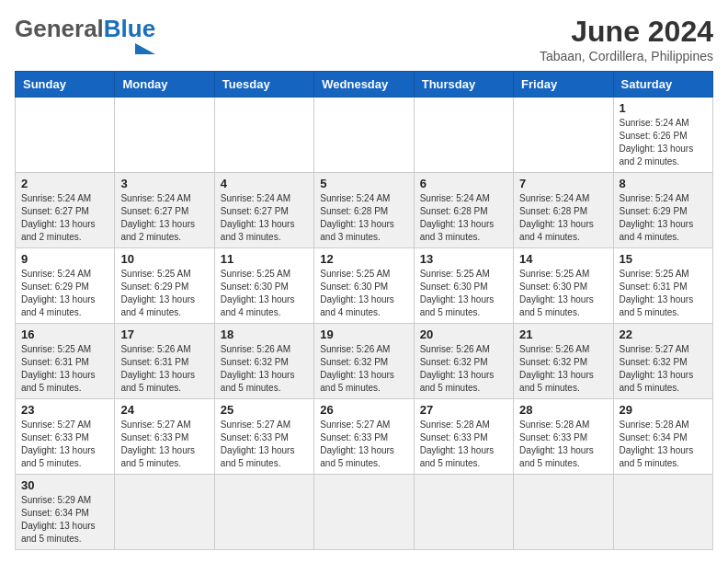 This screenshot has height=563, width=728. I want to click on day-number: 14, so click(563, 259).